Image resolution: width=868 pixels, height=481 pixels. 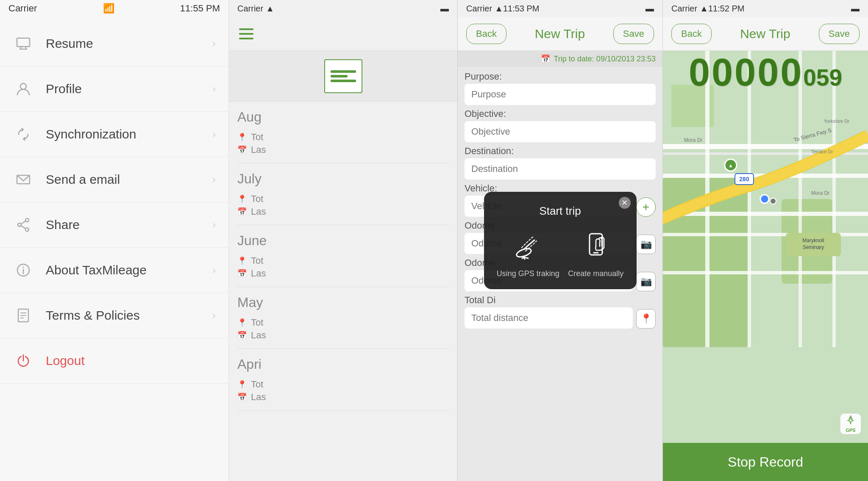 What do you see at coordinates (129, 89) in the screenshot?
I see `menu-profile-label: Profile` at bounding box center [129, 89].